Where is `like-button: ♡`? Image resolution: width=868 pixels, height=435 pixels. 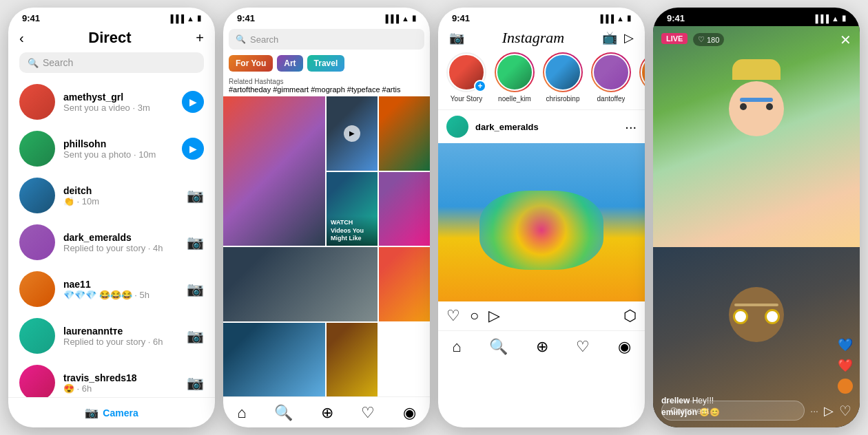 like-button: ♡ is located at coordinates (453, 316).